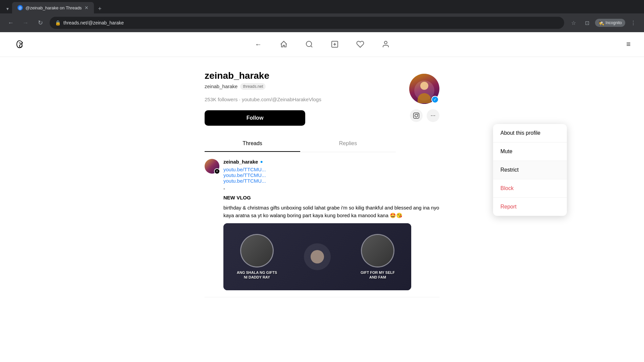 The height and width of the screenshot is (362, 644). Describe the element at coordinates (40, 23) in the screenshot. I see `reload-button: ↻` at that location.